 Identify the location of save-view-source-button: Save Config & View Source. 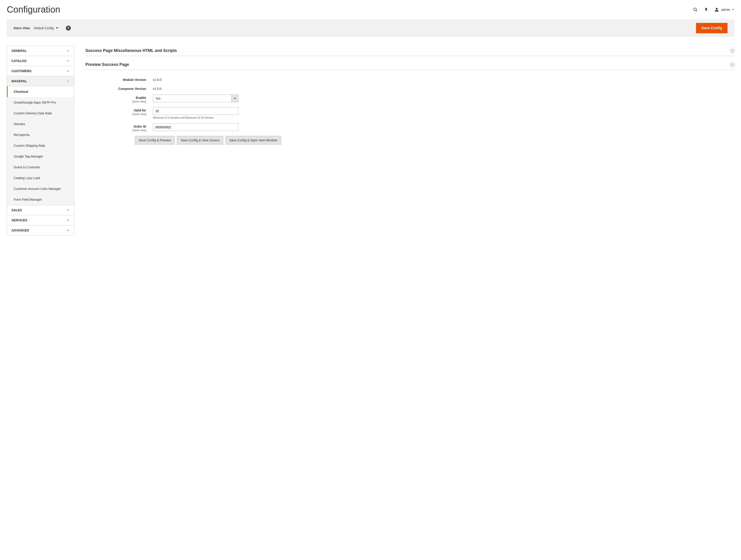
(200, 140).